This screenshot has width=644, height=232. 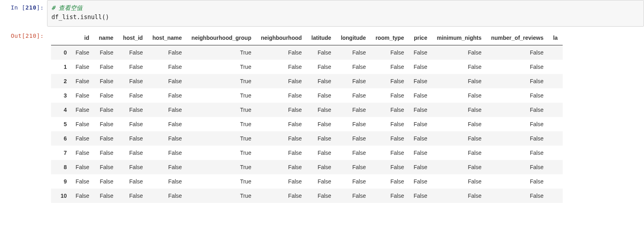 What do you see at coordinates (307, 167) in the screenshot?
I see `table-row: 8FalseFalseFalseFalseTrueFalseFalseFalse…` at bounding box center [307, 167].